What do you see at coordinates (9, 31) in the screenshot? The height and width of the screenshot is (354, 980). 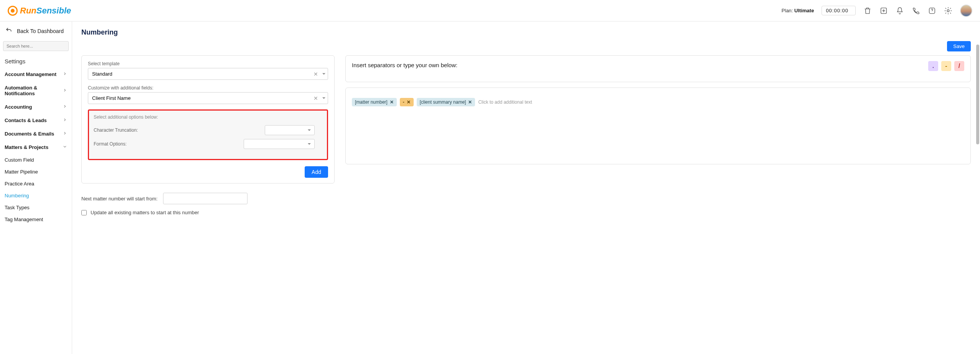 I see `undo-icon` at bounding box center [9, 31].